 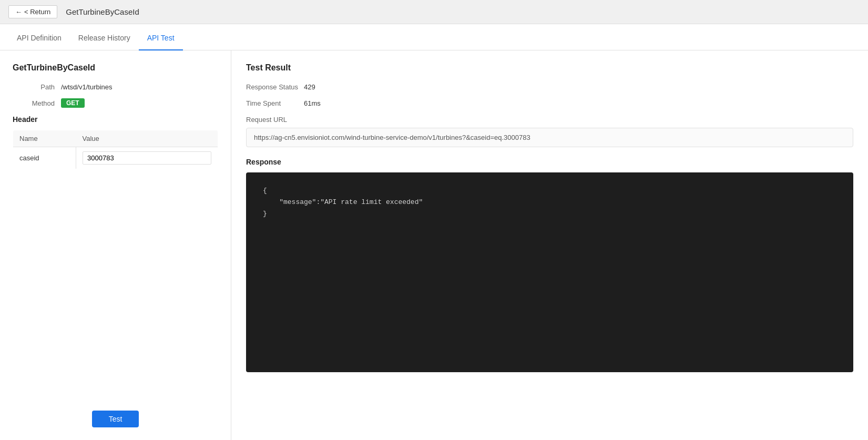 What do you see at coordinates (550, 103) in the screenshot?
I see `time-spent-row: Time Spent 61ms` at bounding box center [550, 103].